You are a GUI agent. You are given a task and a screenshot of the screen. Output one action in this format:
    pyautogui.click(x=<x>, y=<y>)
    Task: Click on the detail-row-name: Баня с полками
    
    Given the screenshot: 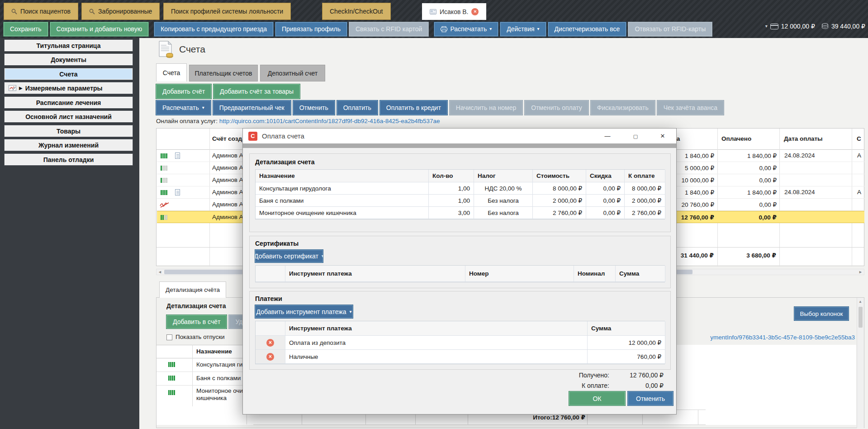 What is the action you would take?
    pyautogui.click(x=218, y=378)
    